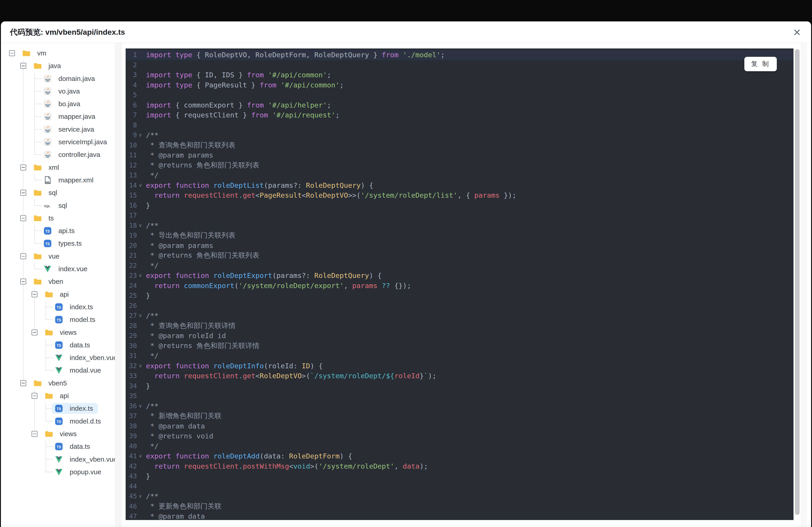  What do you see at coordinates (70, 117) in the screenshot?
I see `tree-node: mapper.java` at bounding box center [70, 117].